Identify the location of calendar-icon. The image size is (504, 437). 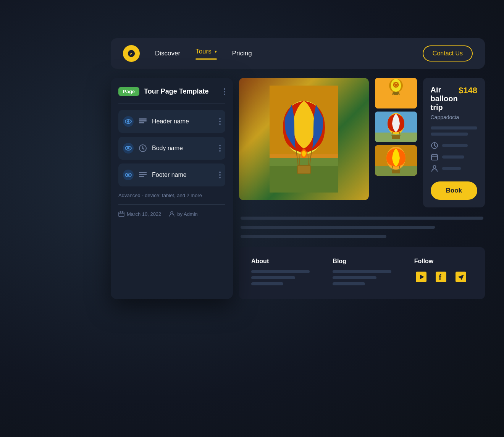
(121, 214).